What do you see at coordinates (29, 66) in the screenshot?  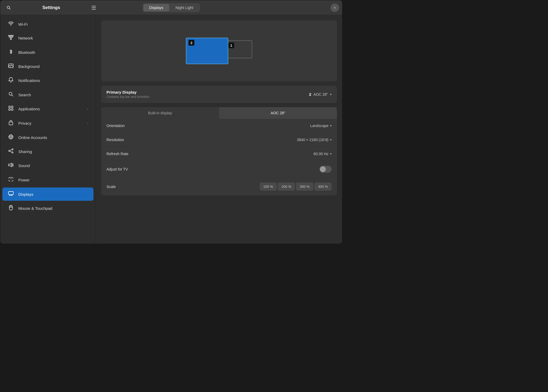 I see `sidebar-label-background: Background` at bounding box center [29, 66].